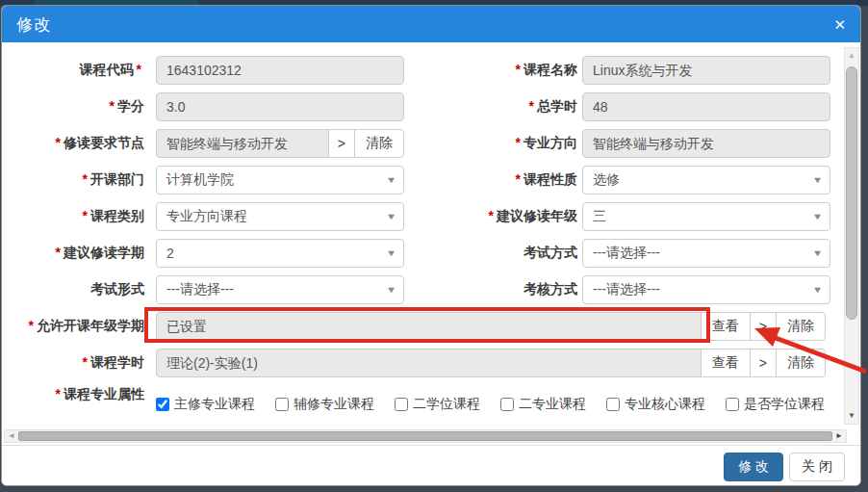 This screenshot has width=868, height=492. Describe the element at coordinates (706, 70) in the screenshot. I see `course-name-input: Linux系统与开发` at that location.